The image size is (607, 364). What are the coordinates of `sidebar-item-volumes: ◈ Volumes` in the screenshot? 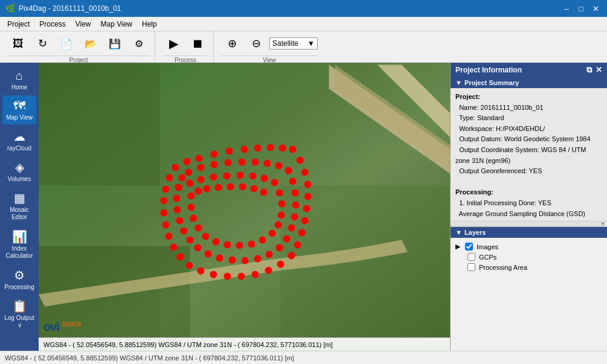 It's located at (19, 171).